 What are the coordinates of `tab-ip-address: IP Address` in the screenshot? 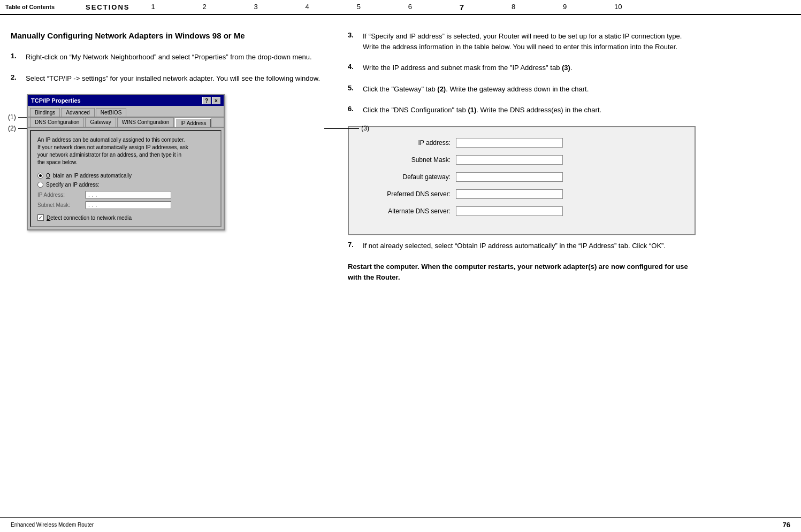 It's located at (193, 123).